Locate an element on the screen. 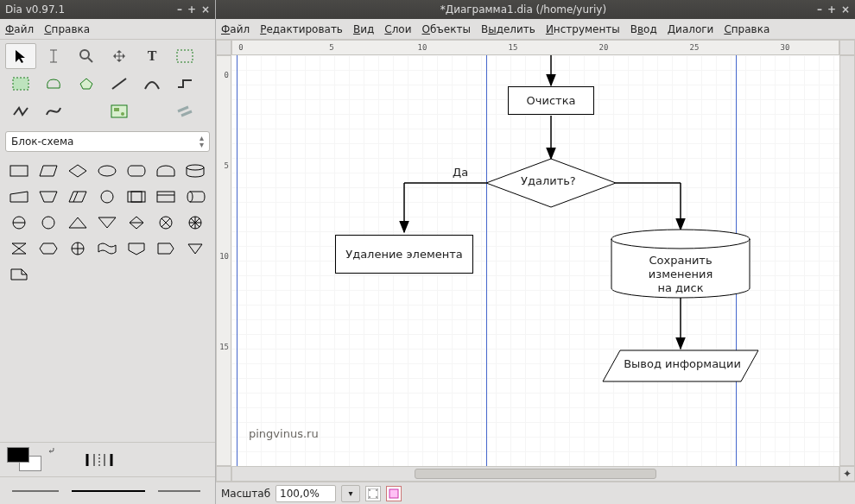  ellipse-tool is located at coordinates (21, 84).